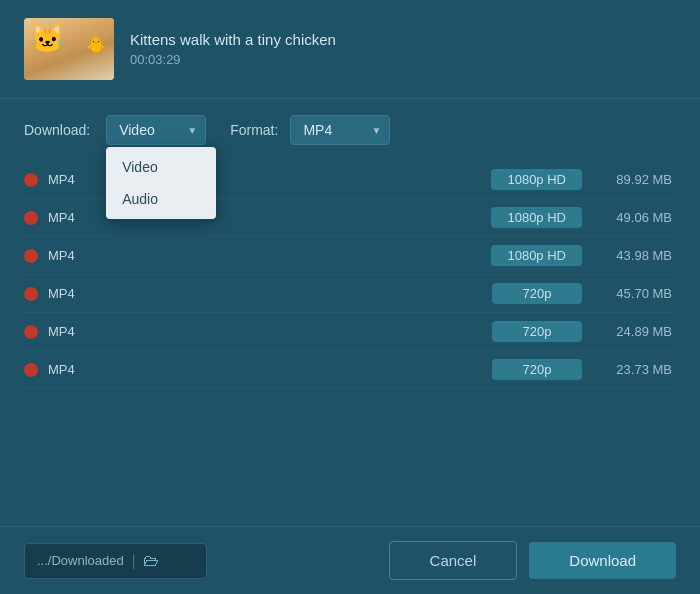 The image size is (700, 594). What do you see at coordinates (627, 332) in the screenshot?
I see `file-size: 24.89 MB` at bounding box center [627, 332].